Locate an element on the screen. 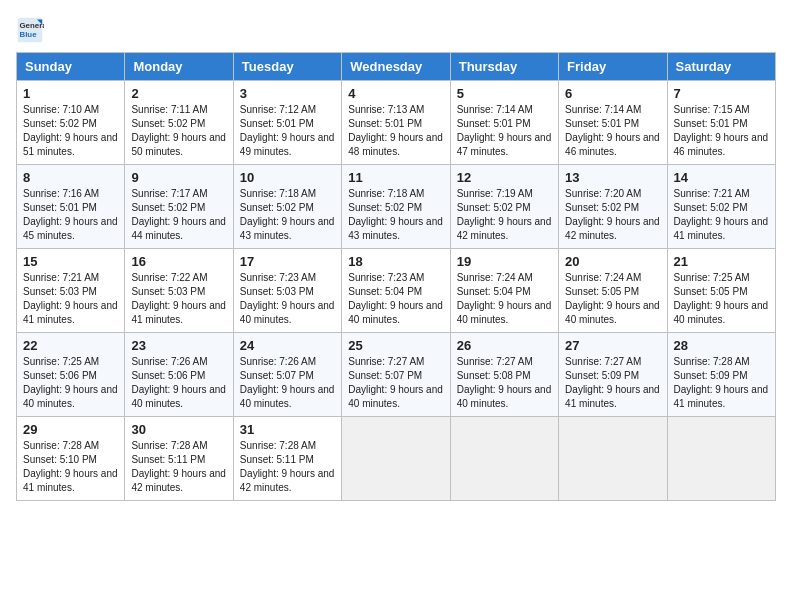  day-number: 24 is located at coordinates (288, 346).